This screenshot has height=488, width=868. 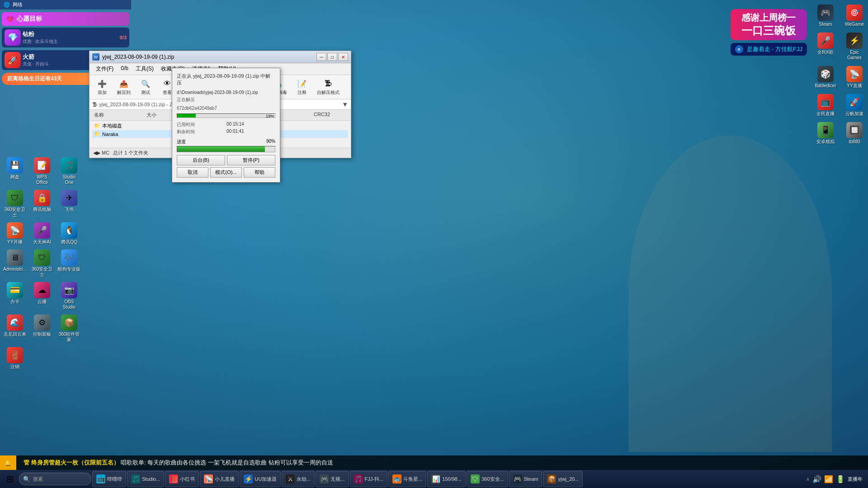 I want to click on taskbar-item-steam: 🎮 Steam, so click(x=526, y=479).